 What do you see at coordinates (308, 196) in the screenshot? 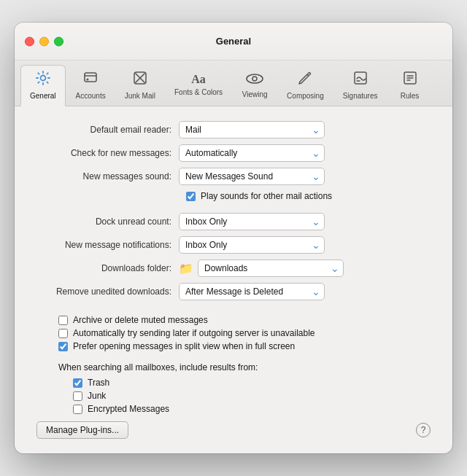
I see `play-sounds-row: Play sounds for other mail actions` at bounding box center [308, 196].